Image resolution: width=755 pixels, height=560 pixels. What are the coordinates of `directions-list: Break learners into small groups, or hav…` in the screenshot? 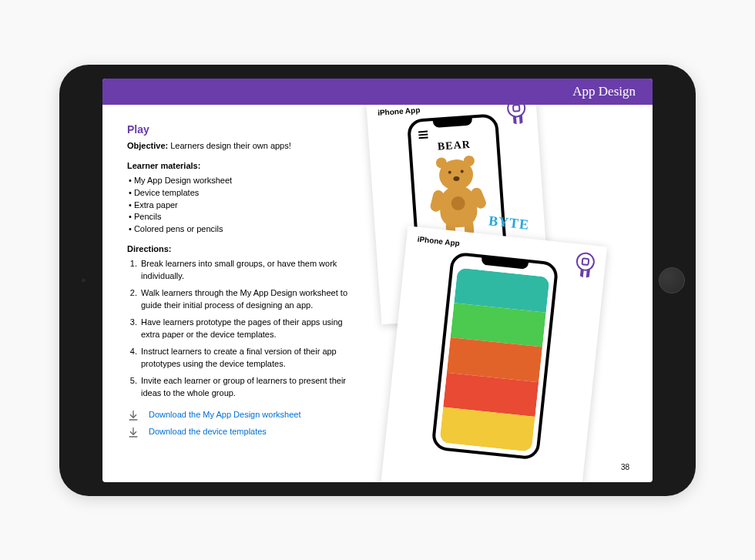 It's located at (245, 328).